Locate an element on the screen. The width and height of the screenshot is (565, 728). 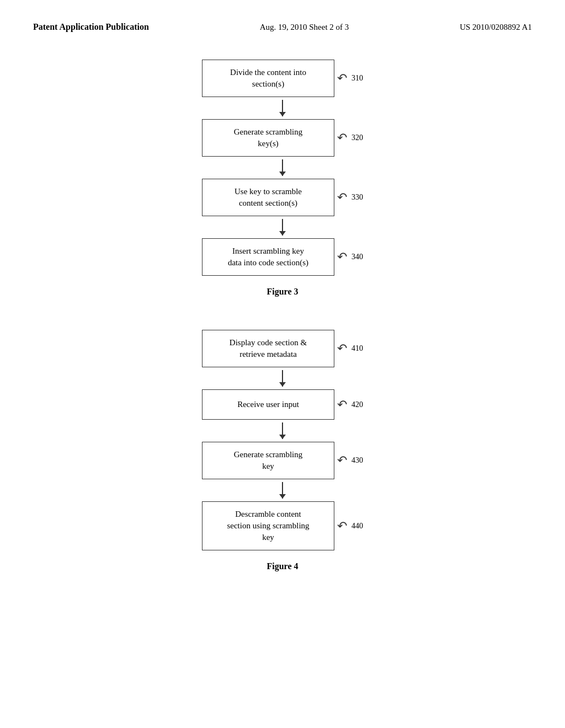
figure3-caption: Figure 3 is located at coordinates (282, 292).